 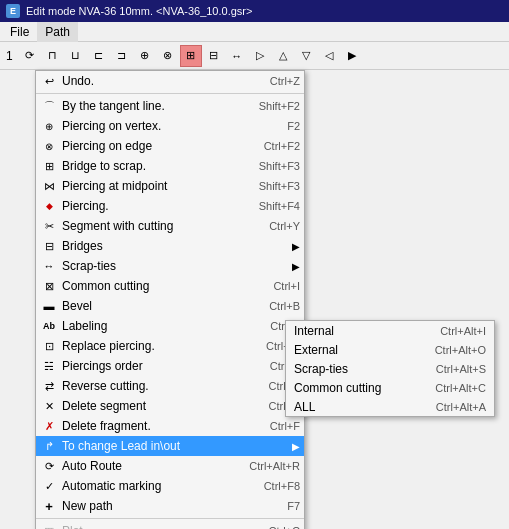 What do you see at coordinates (49, 286) in the screenshot?
I see `common-cutting-icon` at bounding box center [49, 286].